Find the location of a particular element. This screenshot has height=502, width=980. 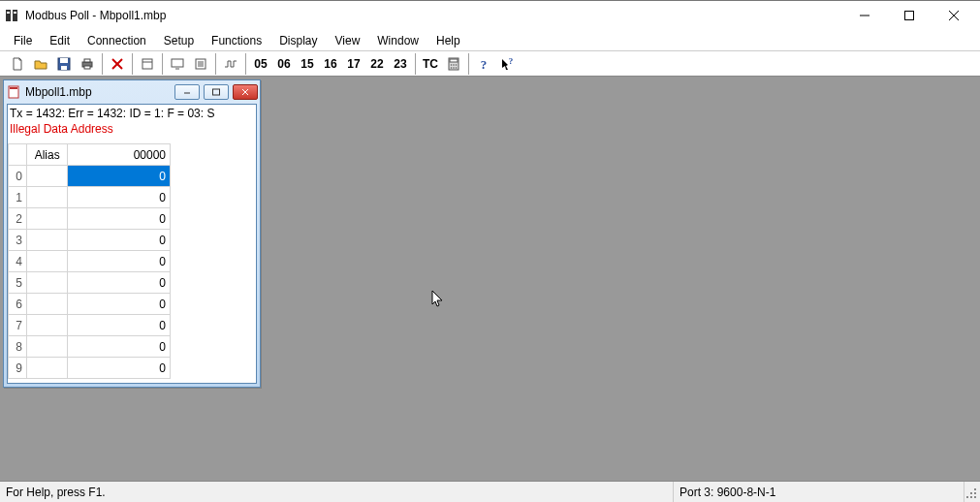

row-index: 6 is located at coordinates (17, 304).